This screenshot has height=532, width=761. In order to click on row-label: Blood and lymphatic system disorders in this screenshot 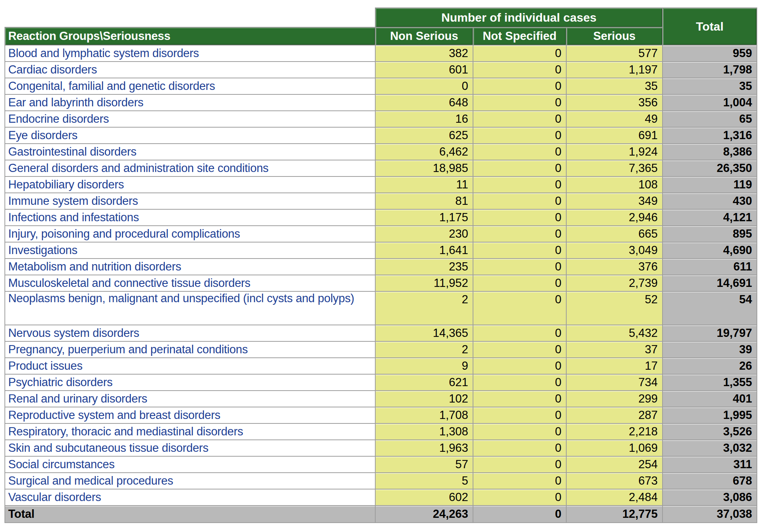, I will do `click(104, 53)`.